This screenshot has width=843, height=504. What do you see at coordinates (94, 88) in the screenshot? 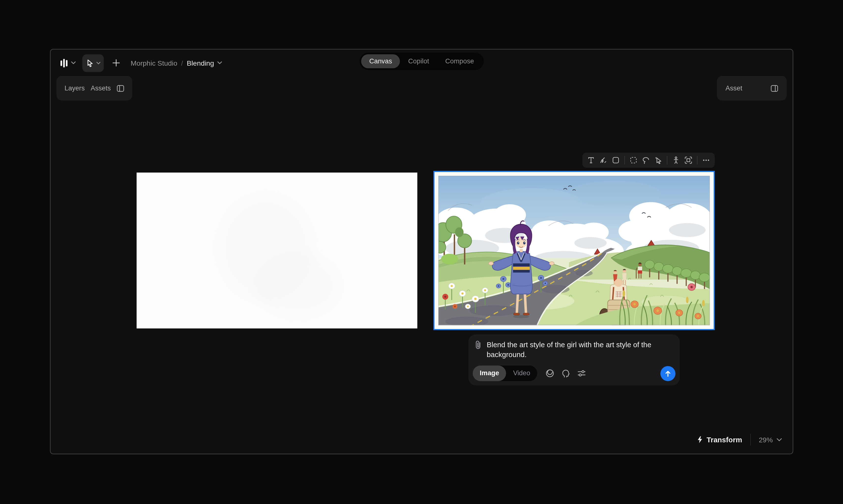
I see `layers-assets-panel: Layers Assets` at bounding box center [94, 88].